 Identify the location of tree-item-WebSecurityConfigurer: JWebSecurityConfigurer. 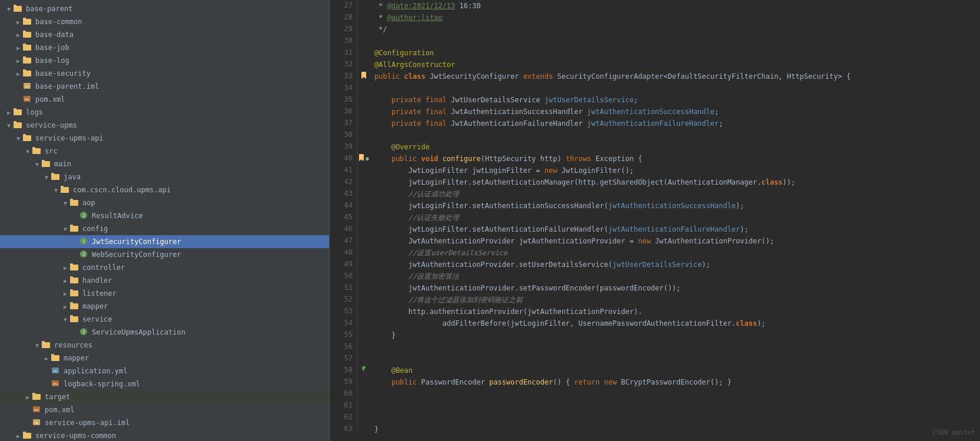
(165, 255).